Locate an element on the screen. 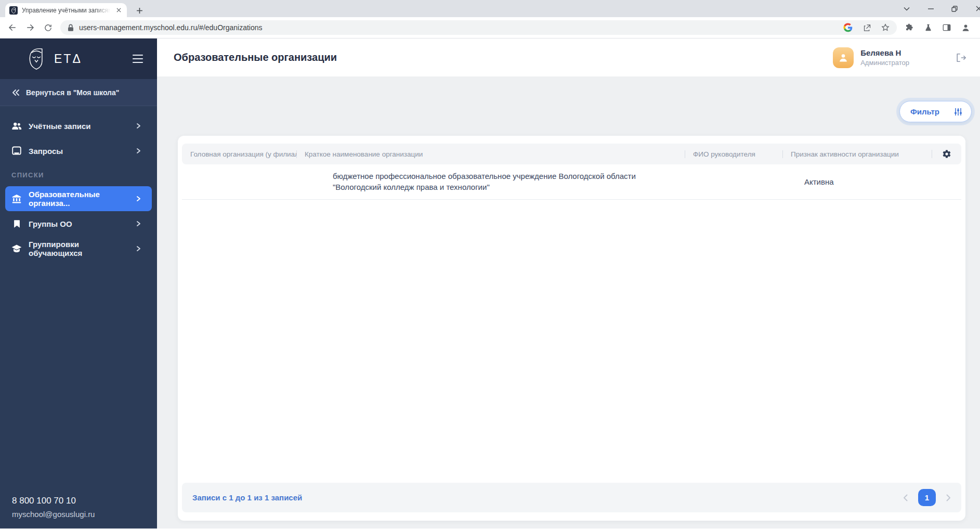  browser-profile-icon is located at coordinates (965, 28).